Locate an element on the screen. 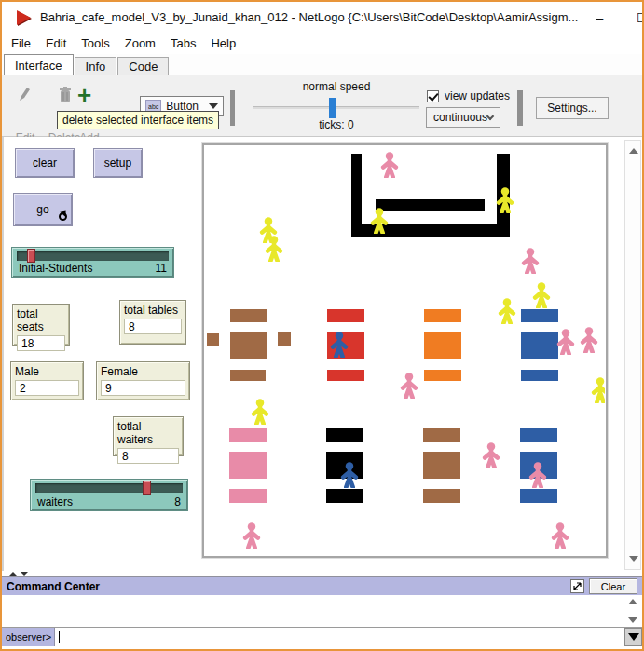 The width and height of the screenshot is (644, 651). menu-file: File is located at coordinates (21, 43).